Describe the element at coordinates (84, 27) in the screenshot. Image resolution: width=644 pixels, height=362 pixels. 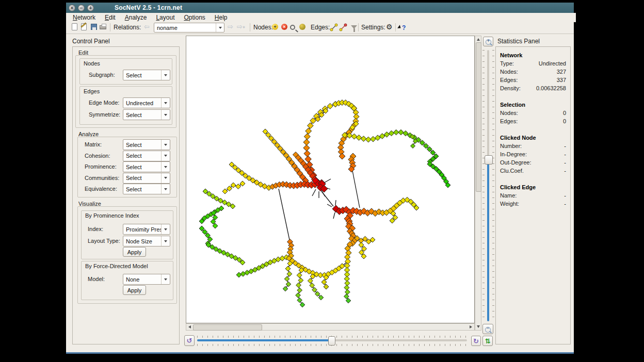
I see `edit-pencil-icon` at that location.